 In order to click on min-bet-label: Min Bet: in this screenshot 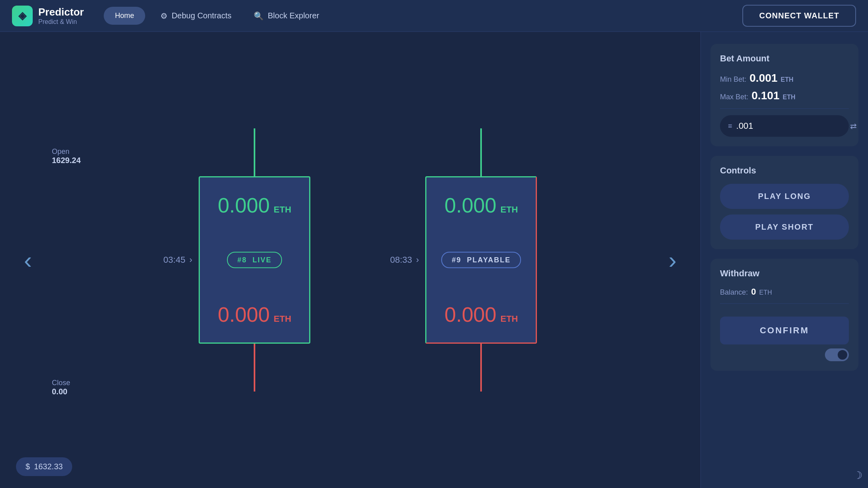, I will do `click(733, 80)`.